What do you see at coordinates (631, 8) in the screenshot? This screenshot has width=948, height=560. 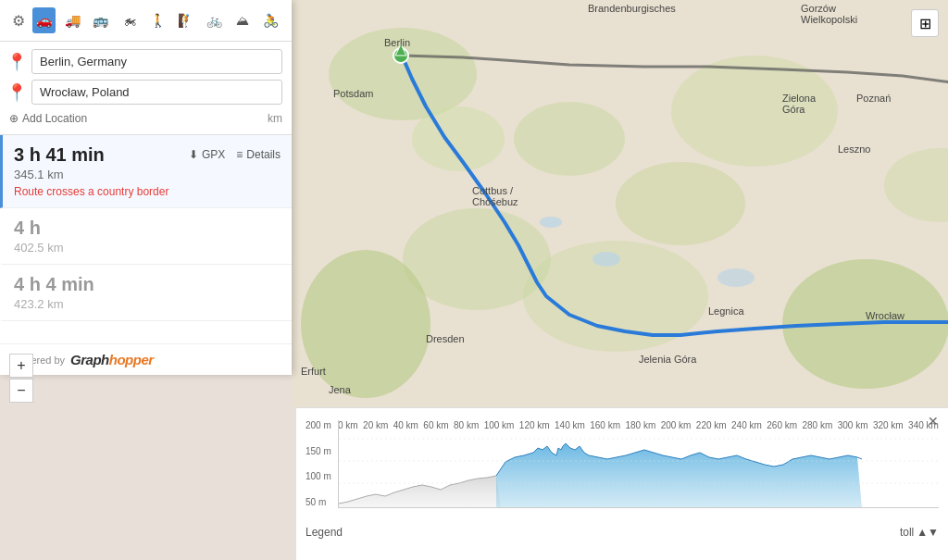 I see `brandenburgisches-label: Brandenburgisches` at bounding box center [631, 8].